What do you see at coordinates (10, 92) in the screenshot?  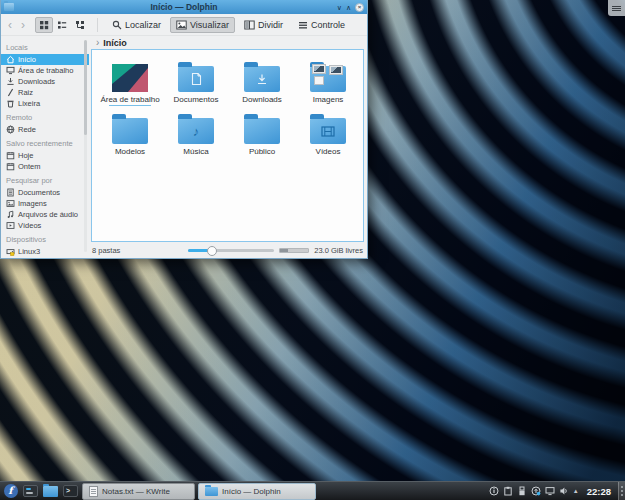 I see `root-icon` at bounding box center [10, 92].